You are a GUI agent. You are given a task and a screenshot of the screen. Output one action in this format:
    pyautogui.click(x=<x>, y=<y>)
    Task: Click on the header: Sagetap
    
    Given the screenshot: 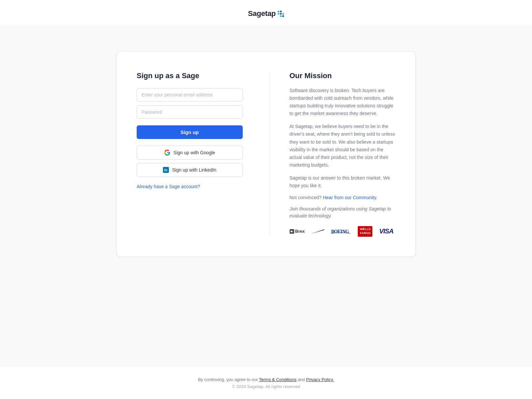 What is the action you would take?
    pyautogui.click(x=266, y=12)
    